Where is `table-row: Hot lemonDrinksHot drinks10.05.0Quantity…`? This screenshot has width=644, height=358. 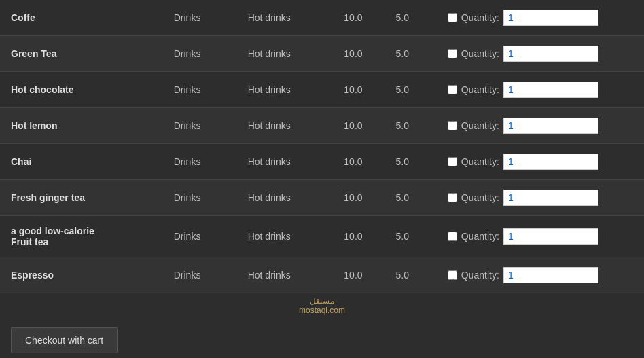 table-row: Hot lemonDrinksHot drinks10.05.0Quantity… is located at coordinates (322, 126).